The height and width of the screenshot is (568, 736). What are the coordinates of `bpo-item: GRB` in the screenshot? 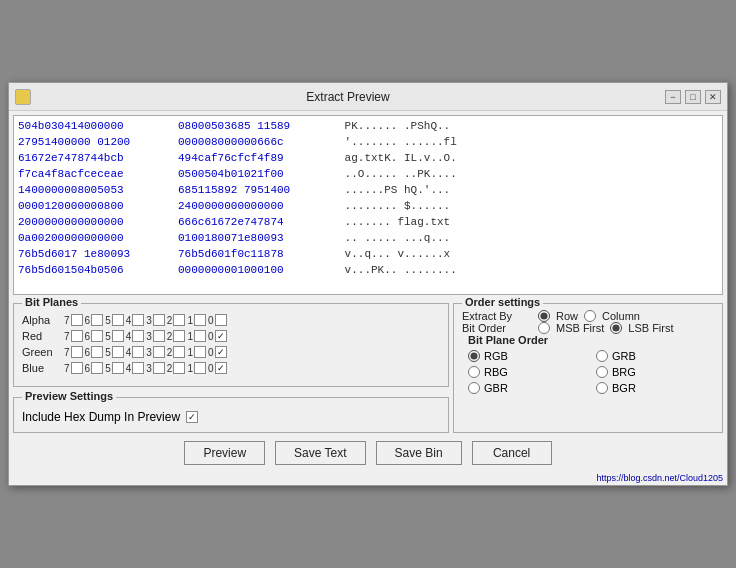 It's located at (655, 356).